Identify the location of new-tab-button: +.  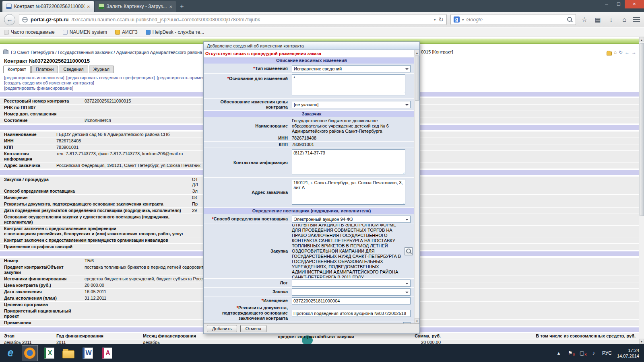
(182, 6).